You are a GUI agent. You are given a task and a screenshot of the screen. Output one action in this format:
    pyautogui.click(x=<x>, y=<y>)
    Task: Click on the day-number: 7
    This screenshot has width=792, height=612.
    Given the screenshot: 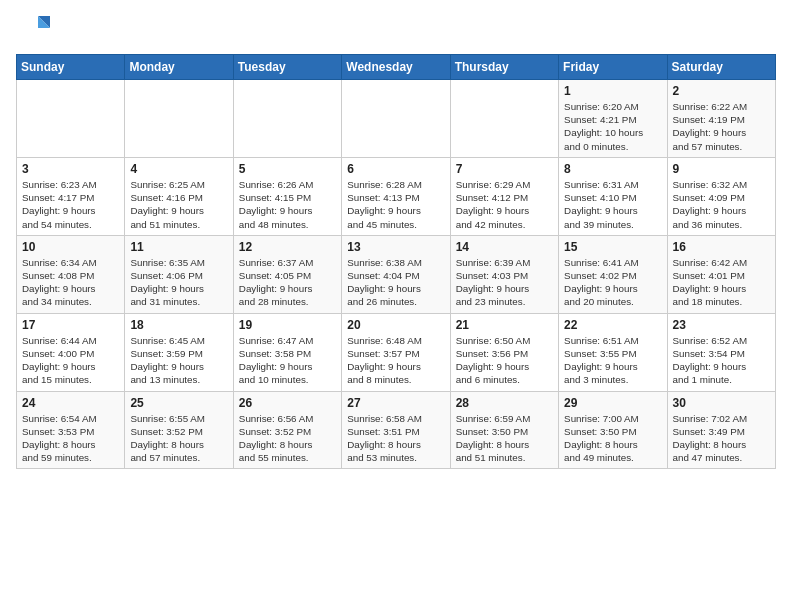 What is the action you would take?
    pyautogui.click(x=504, y=169)
    